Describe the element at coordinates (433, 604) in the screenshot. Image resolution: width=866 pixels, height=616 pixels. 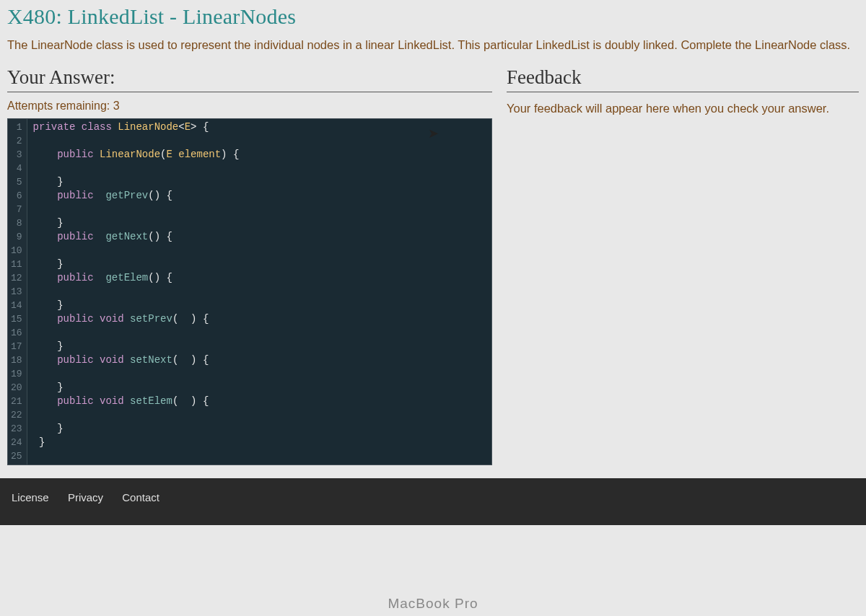
I see `macbook-label: MacBook Pro` at that location.